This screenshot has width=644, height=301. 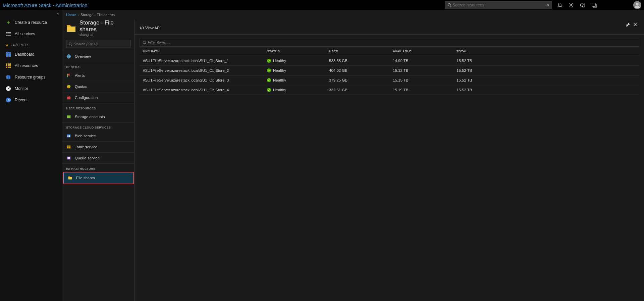 I want to click on menu-item-label: Alerts, so click(x=80, y=76).